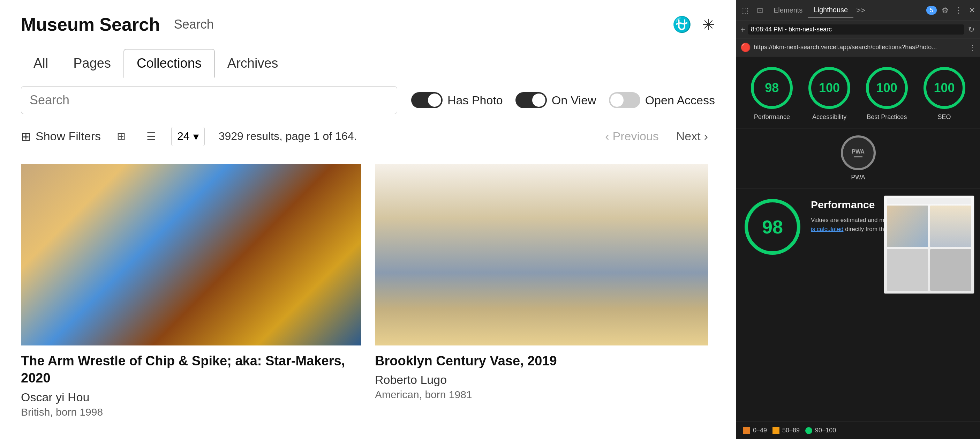 The image size is (980, 439). What do you see at coordinates (151, 136) in the screenshot?
I see `list-view-button: ☰` at bounding box center [151, 136].